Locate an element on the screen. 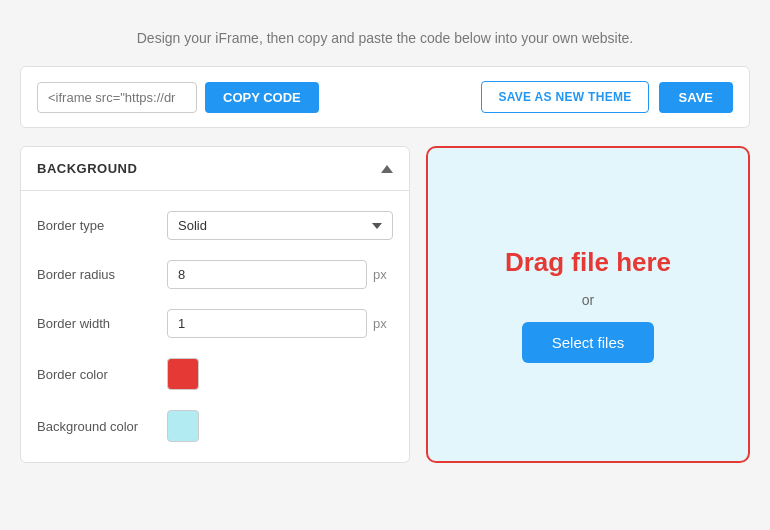 This screenshot has width=770, height=530. border-radius-unit: px is located at coordinates (383, 274).